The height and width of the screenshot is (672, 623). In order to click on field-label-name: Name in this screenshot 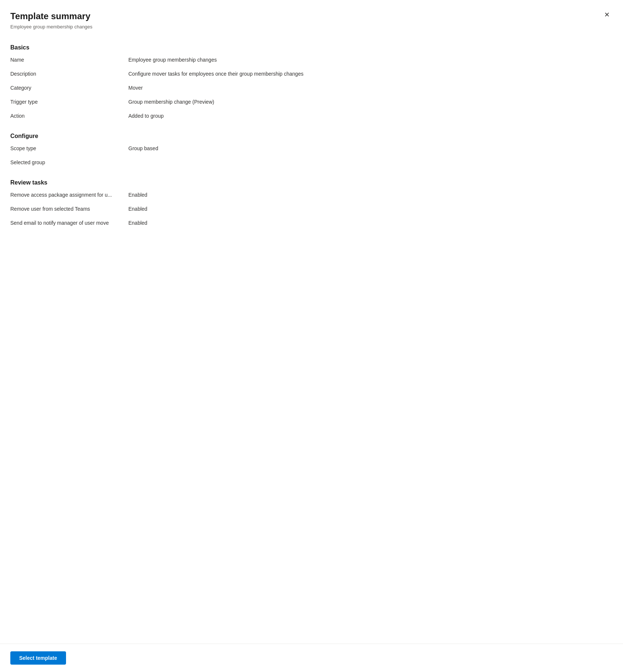, I will do `click(69, 59)`.